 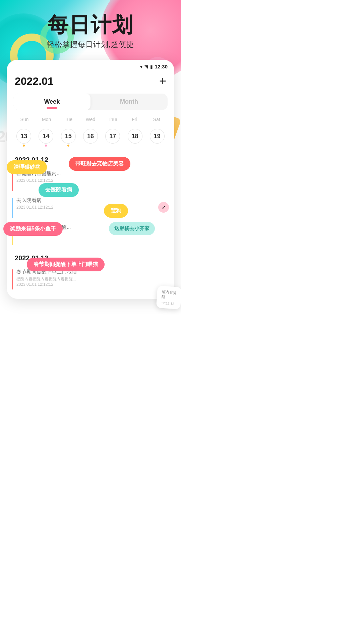 I want to click on tab-month: Month, so click(x=129, y=102).